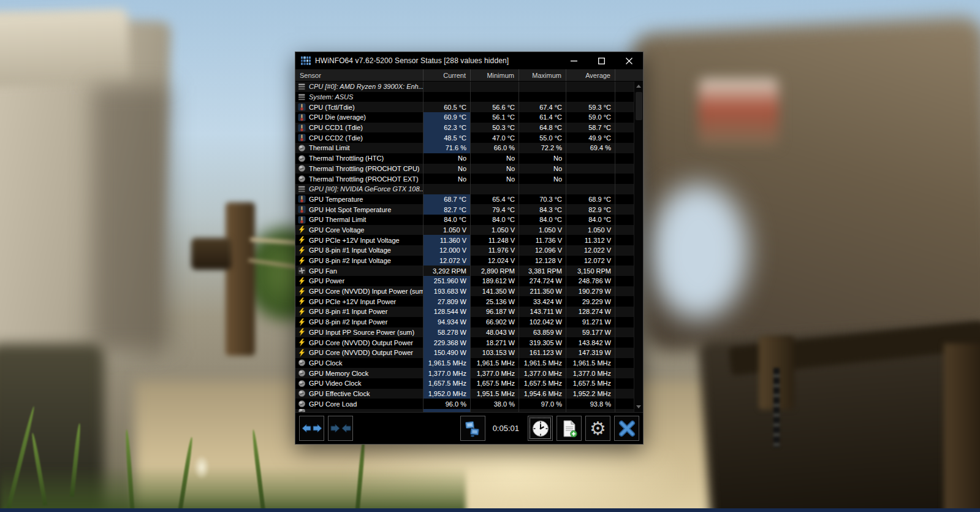 The height and width of the screenshot is (512, 980). I want to click on scroll-up-icon, so click(639, 86).